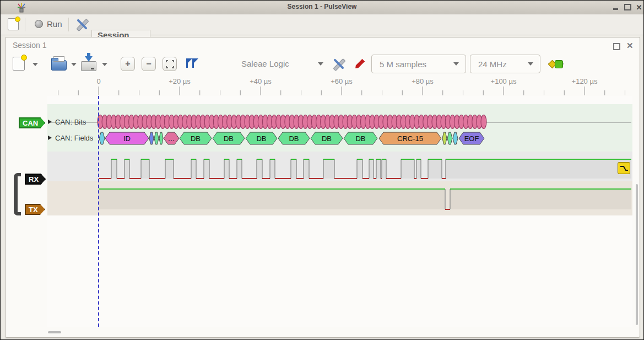  Describe the element at coordinates (627, 7) in the screenshot. I see `maximize-button` at that location.